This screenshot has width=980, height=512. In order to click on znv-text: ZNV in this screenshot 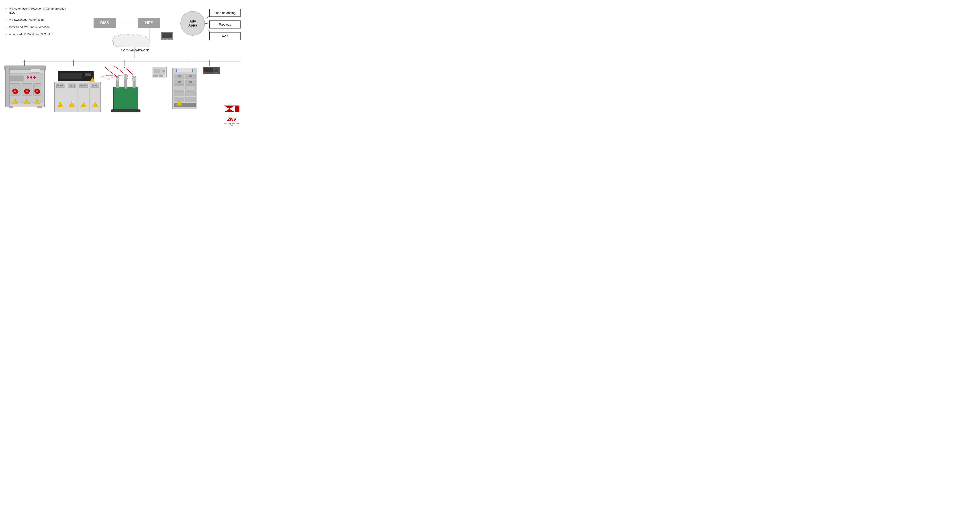, I will do `click(231, 119)`.